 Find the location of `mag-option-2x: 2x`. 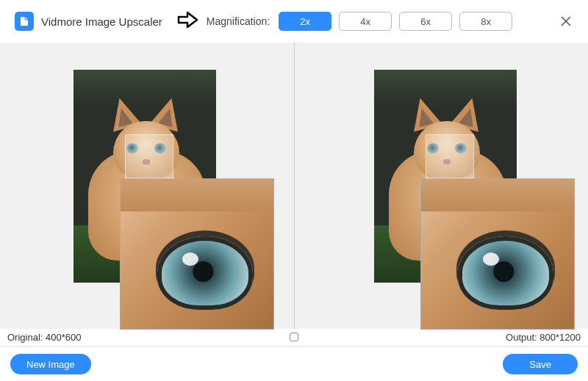

mag-option-2x: 2x is located at coordinates (305, 21).